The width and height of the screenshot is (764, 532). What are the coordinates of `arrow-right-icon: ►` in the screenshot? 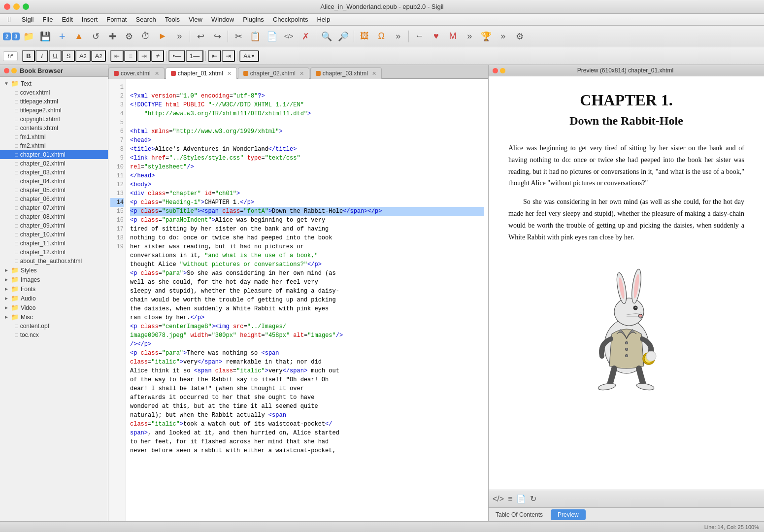 It's located at (163, 36).